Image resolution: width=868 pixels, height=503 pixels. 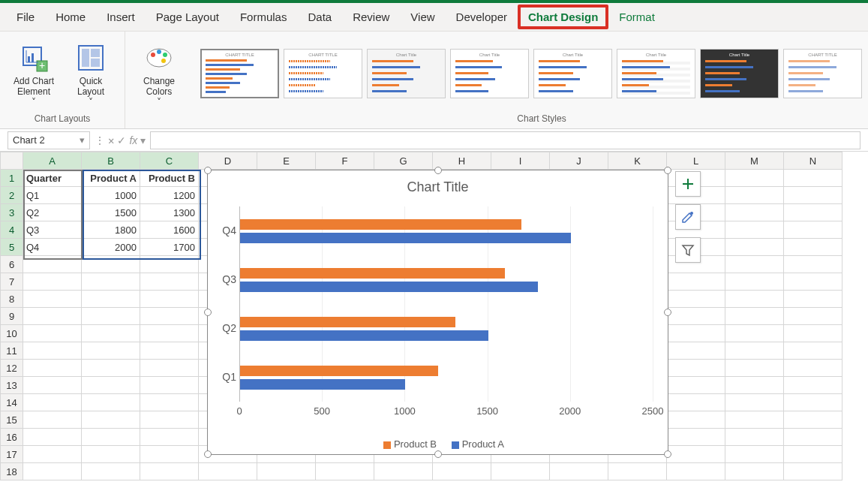 I want to click on chart-style-7: Chart Title, so click(x=740, y=74).